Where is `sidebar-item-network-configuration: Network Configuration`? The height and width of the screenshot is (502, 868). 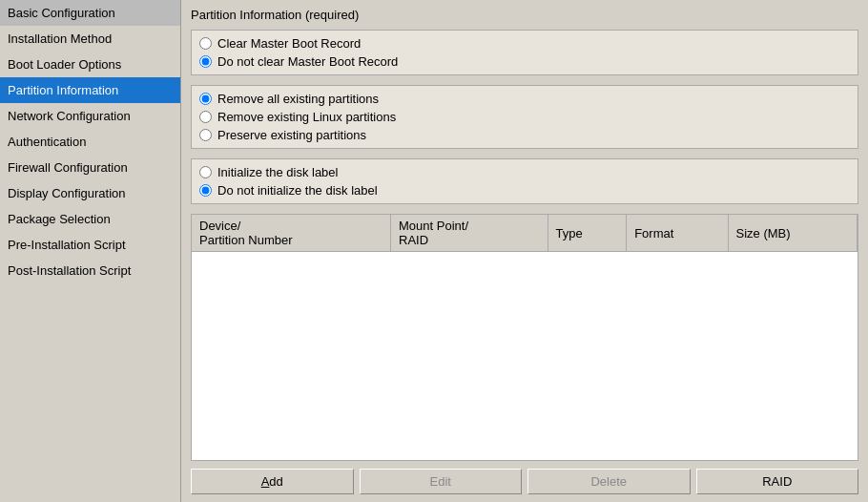 sidebar-item-network-configuration: Network Configuration is located at coordinates (90, 116).